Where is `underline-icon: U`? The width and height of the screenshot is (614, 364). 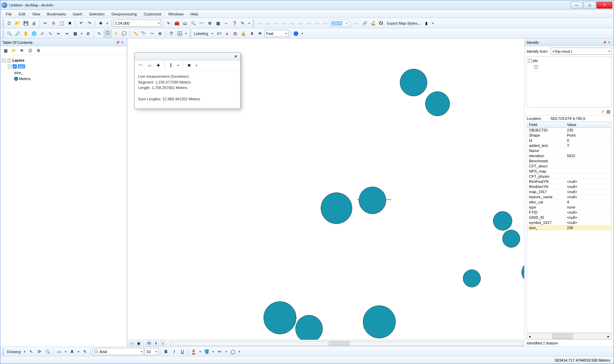 underline-icon: U is located at coordinates (182, 352).